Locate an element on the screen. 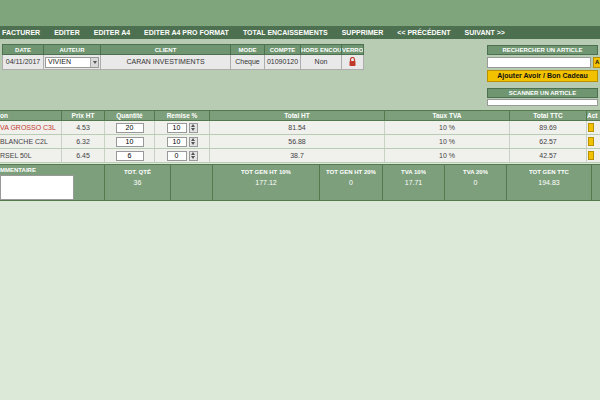  client-value: CARAN INVESTIMENTS is located at coordinates (166, 62).